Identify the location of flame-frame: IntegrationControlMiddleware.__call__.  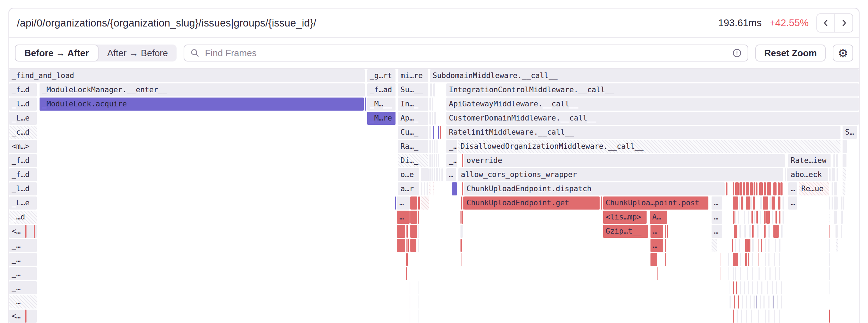
(653, 90).